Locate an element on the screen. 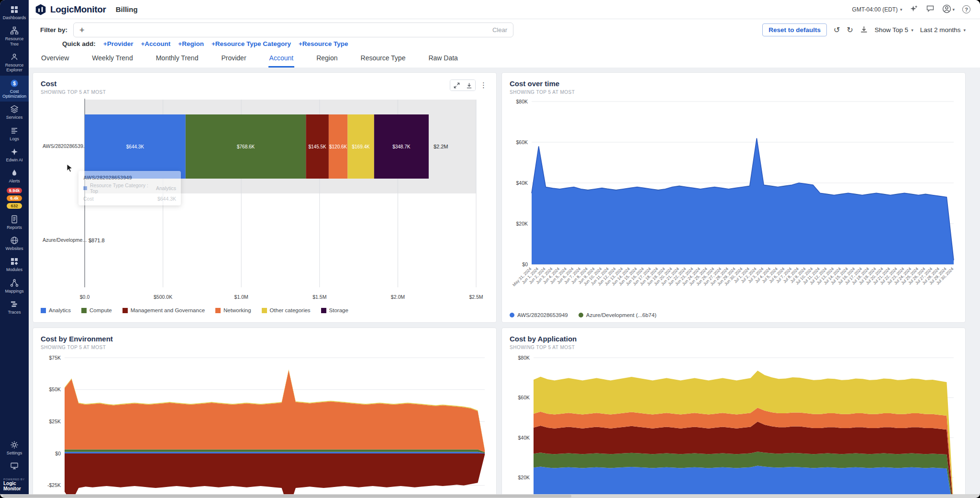 The height and width of the screenshot is (498, 980). quick-add-label: Quick add: is located at coordinates (79, 44).